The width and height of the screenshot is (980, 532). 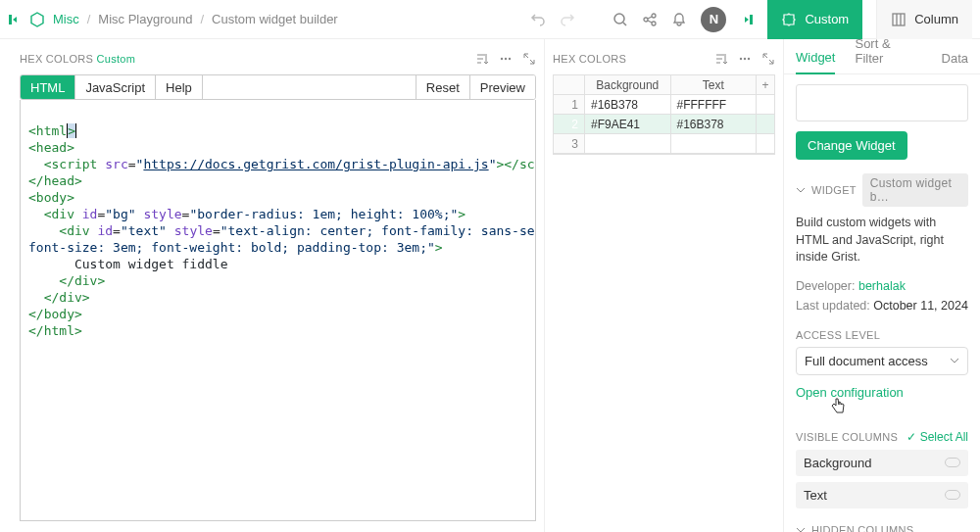 What do you see at coordinates (628, 84) in the screenshot?
I see `col-header-background: Background` at bounding box center [628, 84].